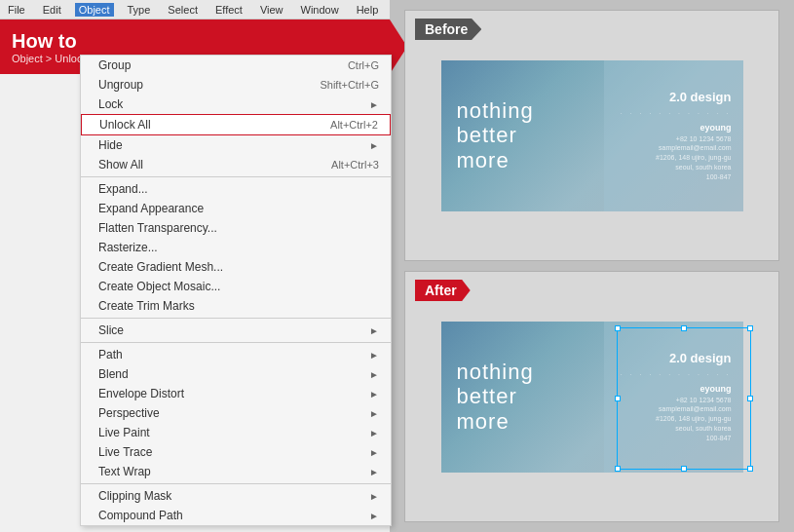  What do you see at coordinates (673, 128) in the screenshot?
I see `before-biz-name: eyoung` at bounding box center [673, 128].